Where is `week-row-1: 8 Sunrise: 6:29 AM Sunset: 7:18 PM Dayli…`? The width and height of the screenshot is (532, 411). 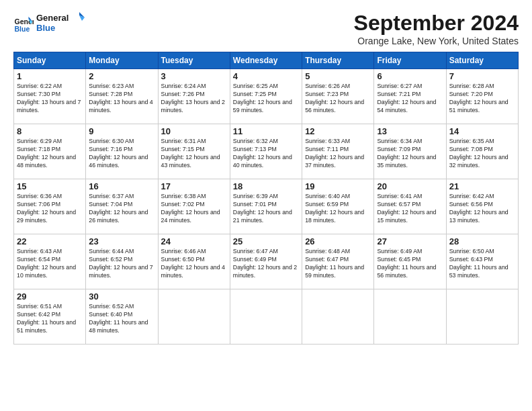
week-row-1: 8 Sunrise: 6:29 AM Sunset: 7:18 PM Dayli… is located at coordinates (266, 152).